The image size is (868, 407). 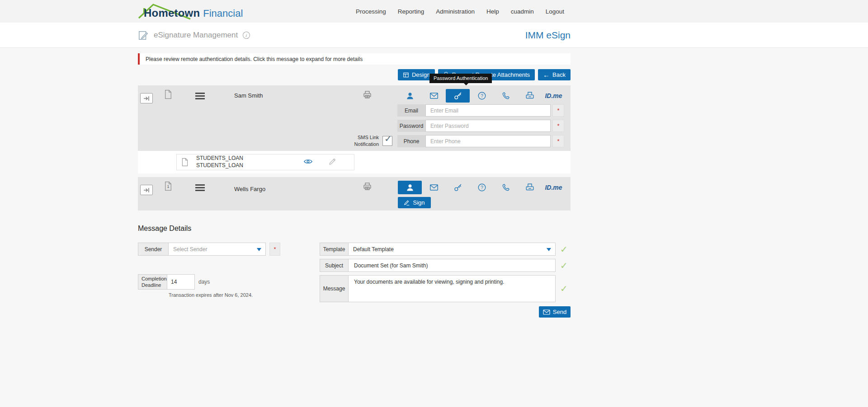 What do you see at coordinates (388, 139) in the screenshot?
I see `checkmark-icon: ✓` at bounding box center [388, 139].